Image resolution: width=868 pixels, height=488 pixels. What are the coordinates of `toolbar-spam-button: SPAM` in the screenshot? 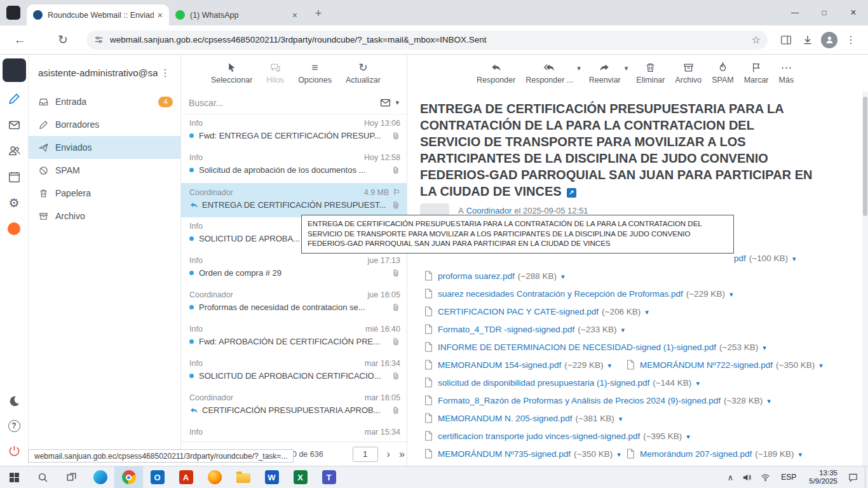 It's located at (723, 74).